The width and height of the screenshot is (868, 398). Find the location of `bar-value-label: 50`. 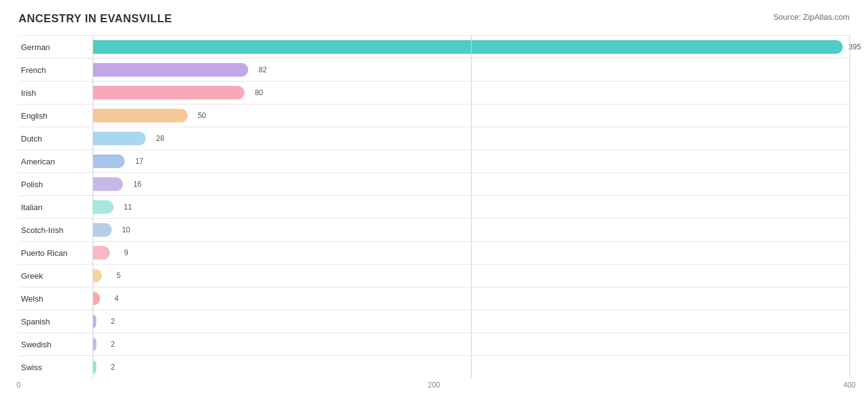

bar-value-label: 50 is located at coordinates (201, 116).